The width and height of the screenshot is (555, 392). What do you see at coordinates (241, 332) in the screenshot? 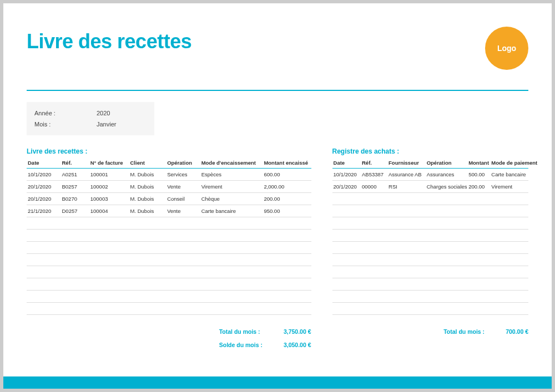
I see `recettes-total-label: Total du mois :` at bounding box center [241, 332].